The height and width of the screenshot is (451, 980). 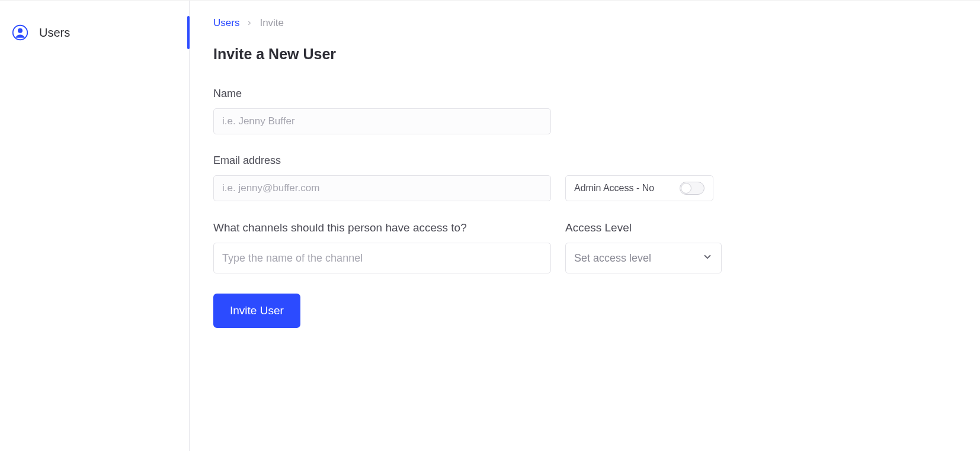 I want to click on page-title: Invite a New User, so click(x=585, y=54).